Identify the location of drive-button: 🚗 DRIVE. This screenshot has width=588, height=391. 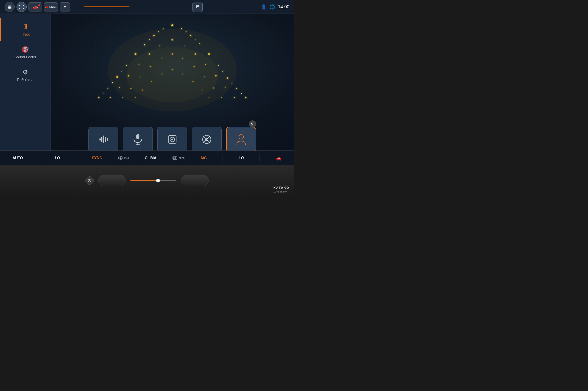
(51, 7).